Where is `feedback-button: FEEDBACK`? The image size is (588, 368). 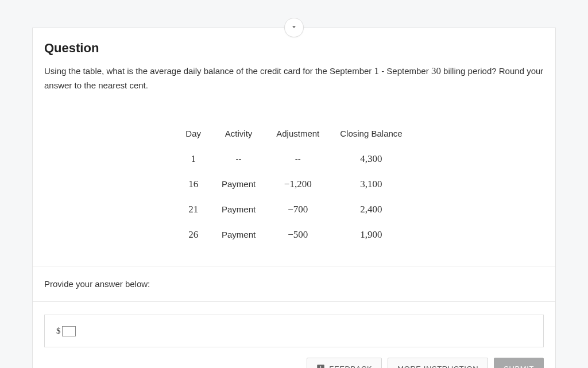 feedback-button: FEEDBACK is located at coordinates (345, 363).